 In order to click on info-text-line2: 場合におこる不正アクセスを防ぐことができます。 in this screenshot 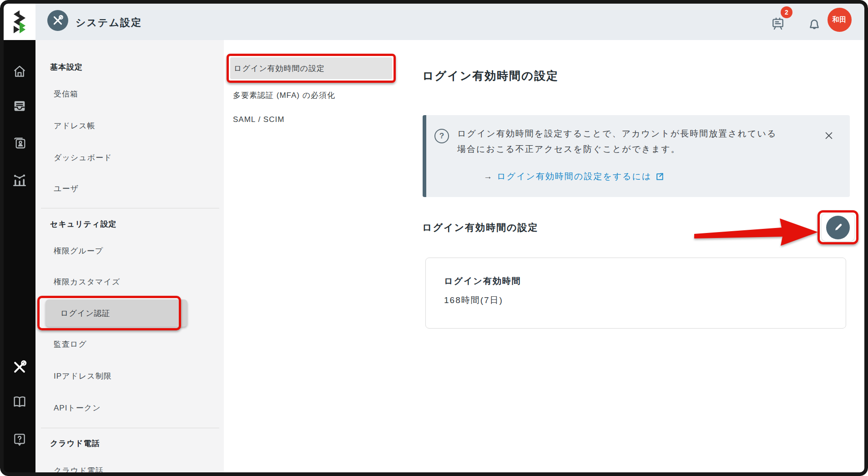, I will do `click(569, 149)`.